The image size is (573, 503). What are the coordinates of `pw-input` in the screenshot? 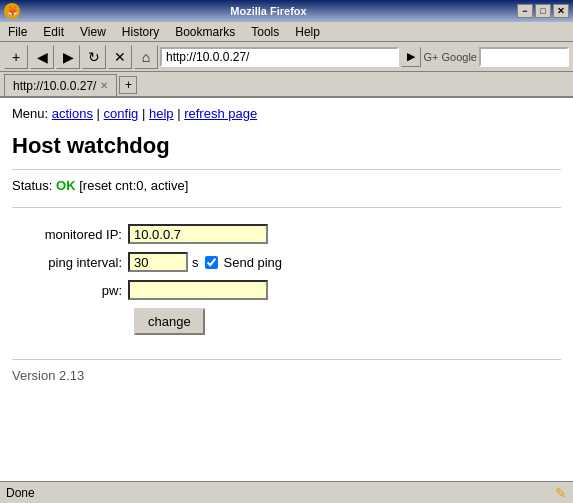 It's located at (198, 290).